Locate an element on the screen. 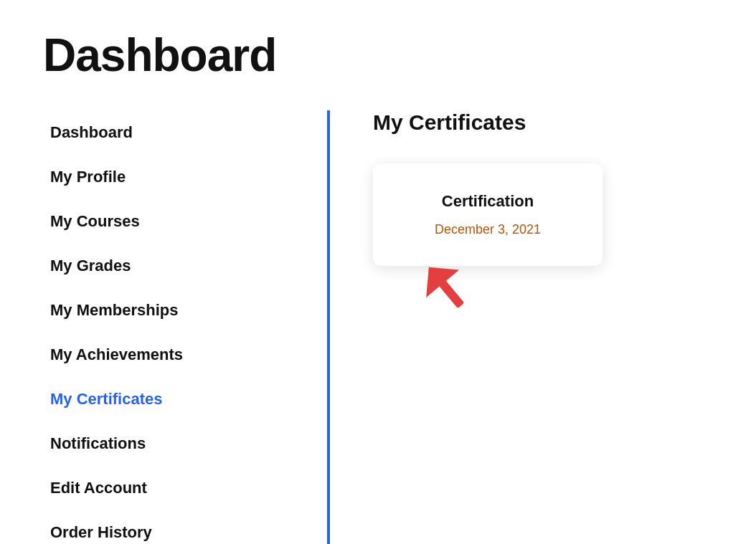 The image size is (756, 544). page-title: Dashboard is located at coordinates (378, 55).